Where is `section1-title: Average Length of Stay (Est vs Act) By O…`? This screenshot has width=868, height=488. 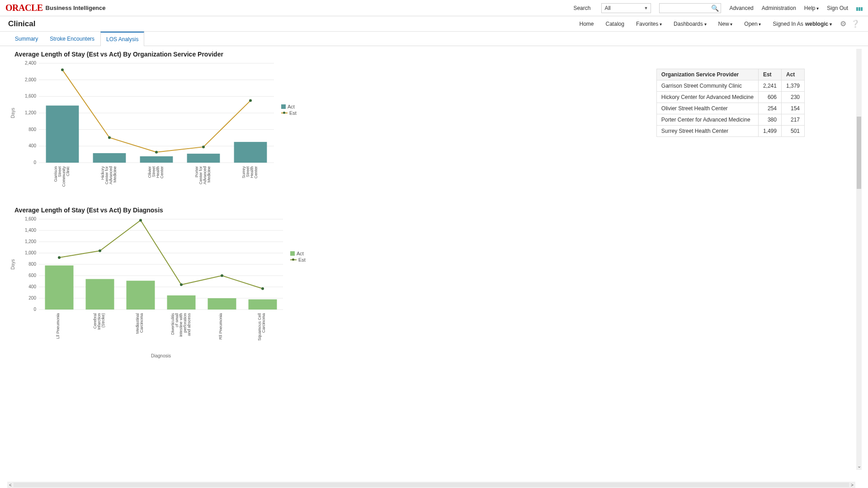
section1-title: Average Length of Stay (Est vs Act) By O… is located at coordinates (438, 54).